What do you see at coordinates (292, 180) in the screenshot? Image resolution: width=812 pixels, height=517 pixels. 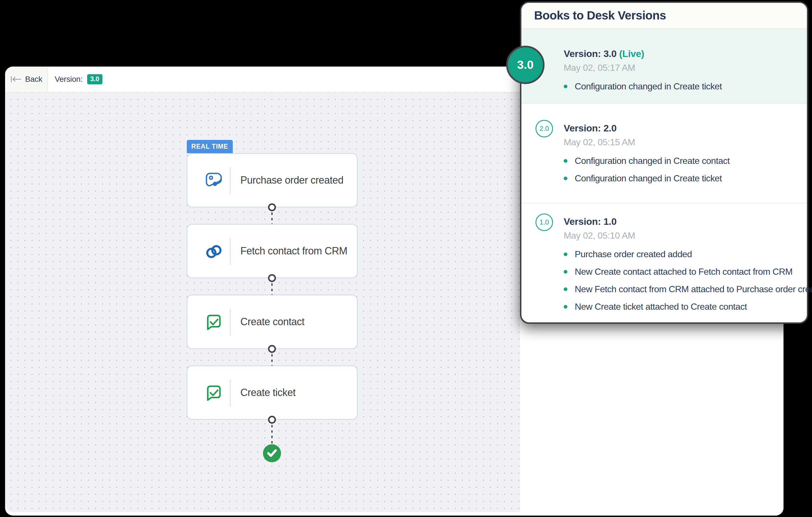 I see `step-label: Purchase order created` at bounding box center [292, 180].